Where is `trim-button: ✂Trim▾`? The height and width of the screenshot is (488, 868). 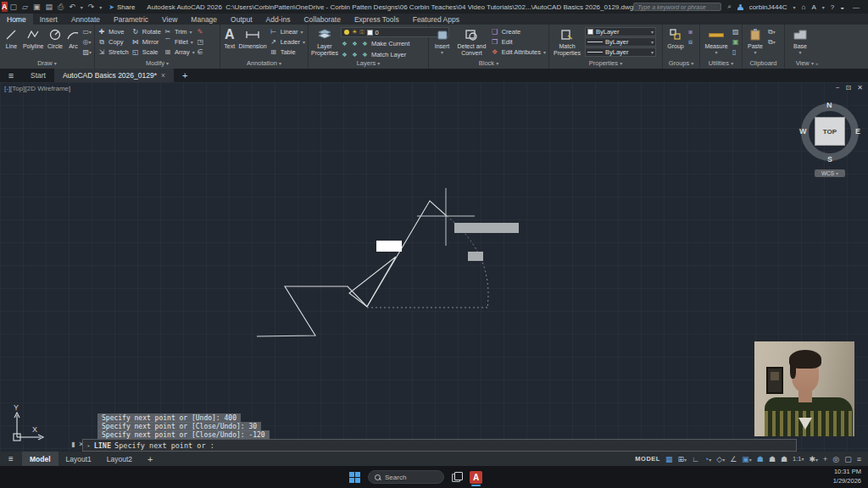
trim-button: ✂Trim▾ is located at coordinates (180, 32).